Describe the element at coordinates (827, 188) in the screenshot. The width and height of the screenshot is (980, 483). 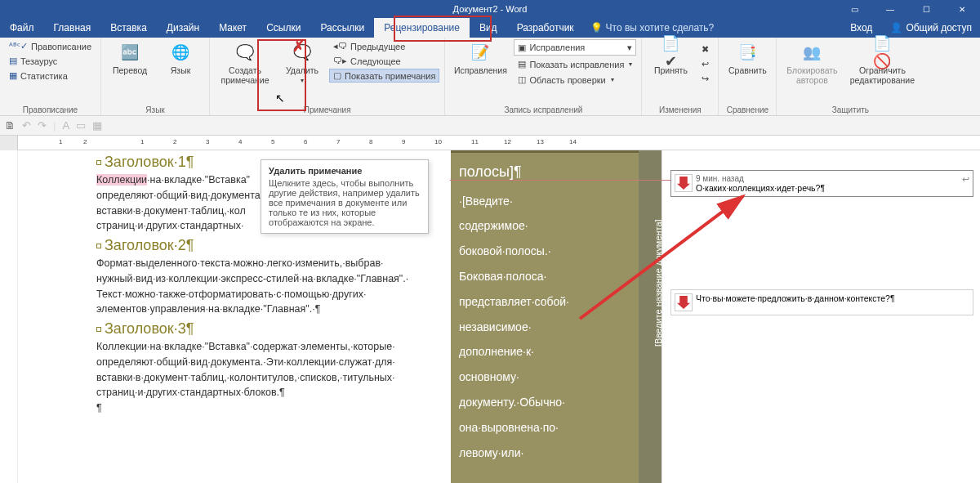
I see `comment-text: О·каких·коллекциях·идет·речь?¶` at that location.